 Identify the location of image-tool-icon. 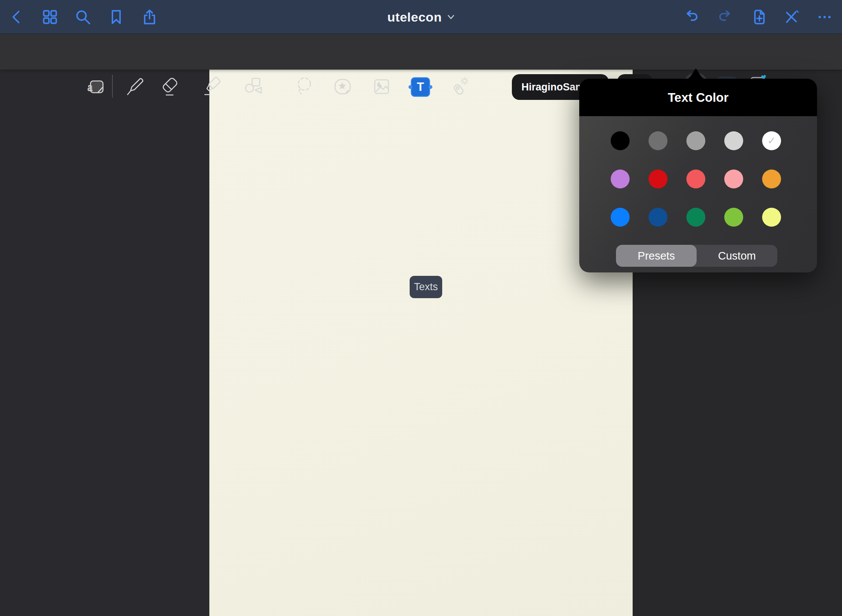
(382, 87).